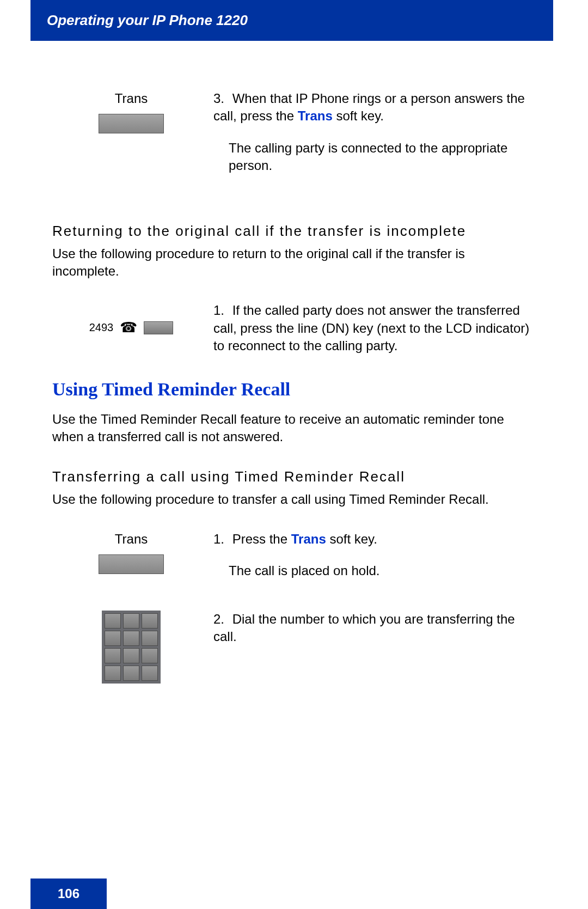 The height and width of the screenshot is (909, 588). I want to click on softkey-label-2: Trans, so click(131, 539).